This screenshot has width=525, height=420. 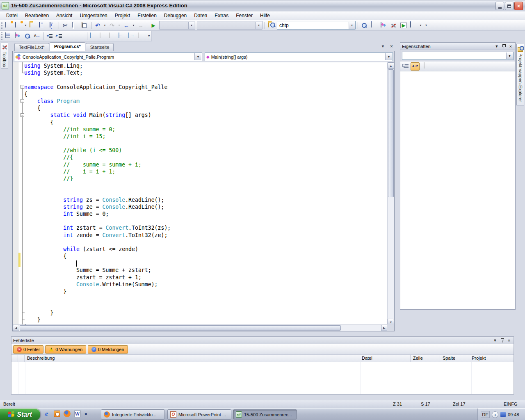 What do you see at coordinates (200, 66) in the screenshot?
I see `code-line: using System.Linq;` at bounding box center [200, 66].